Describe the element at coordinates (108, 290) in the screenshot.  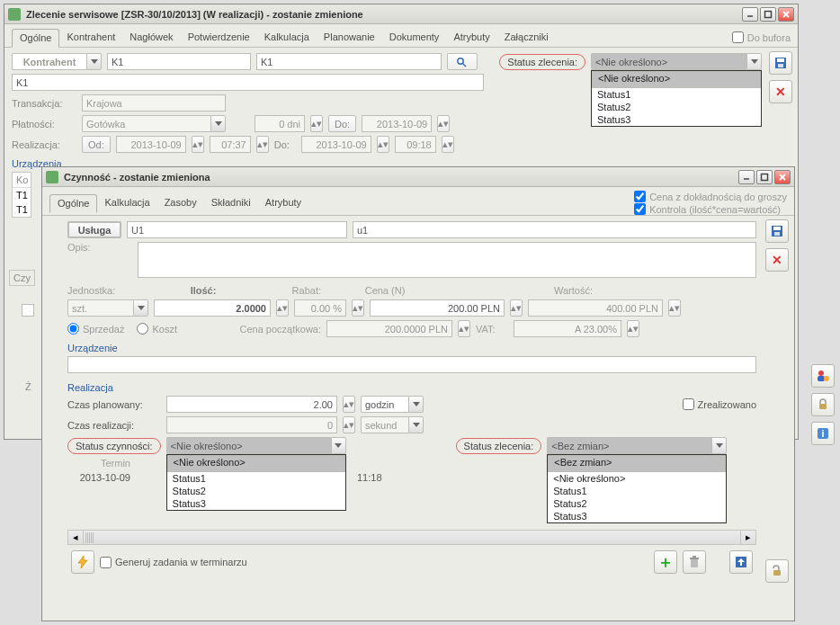
I see `jednostka-label: Jednostka:` at that location.